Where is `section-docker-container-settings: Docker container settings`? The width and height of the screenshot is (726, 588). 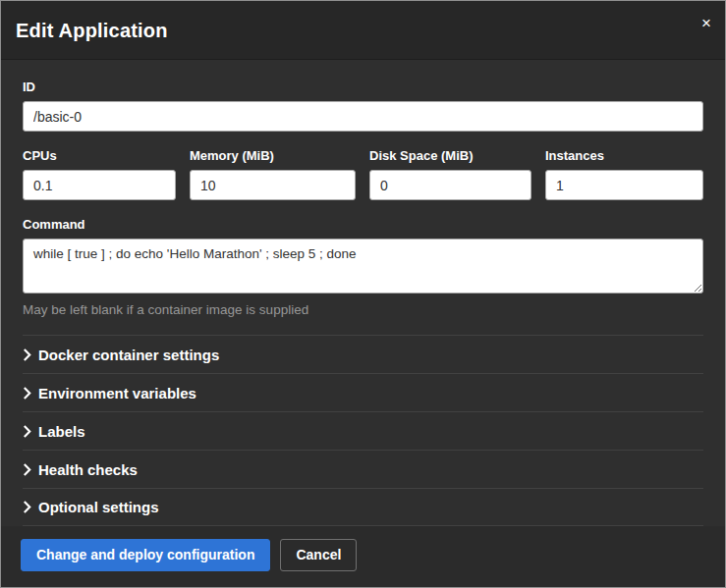
section-docker-container-settings: Docker container settings is located at coordinates (363, 353).